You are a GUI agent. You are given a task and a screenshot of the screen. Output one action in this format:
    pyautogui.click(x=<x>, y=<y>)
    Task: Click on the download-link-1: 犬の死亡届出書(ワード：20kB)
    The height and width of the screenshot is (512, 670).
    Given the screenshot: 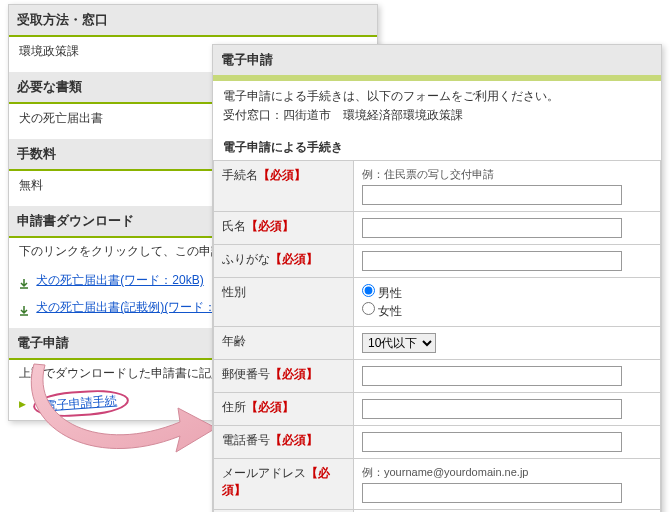 What is the action you would take?
    pyautogui.click(x=120, y=280)
    